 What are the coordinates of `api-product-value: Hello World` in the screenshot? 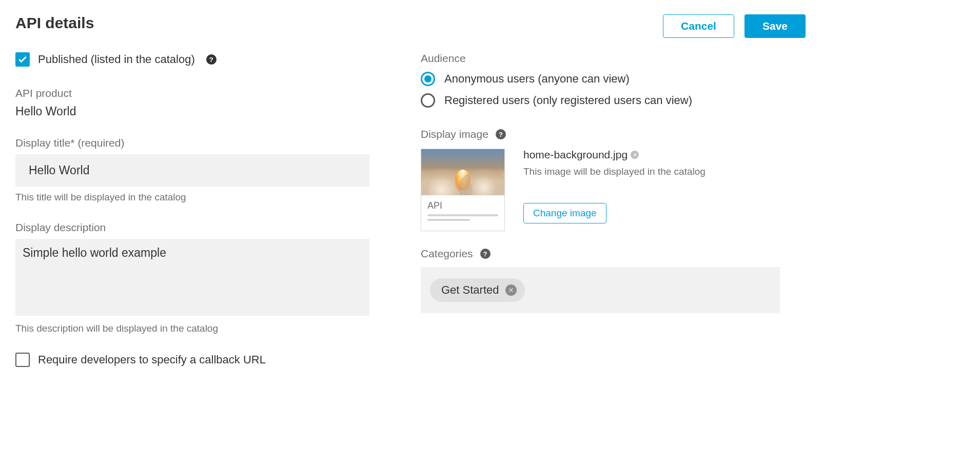 It's located at (192, 112).